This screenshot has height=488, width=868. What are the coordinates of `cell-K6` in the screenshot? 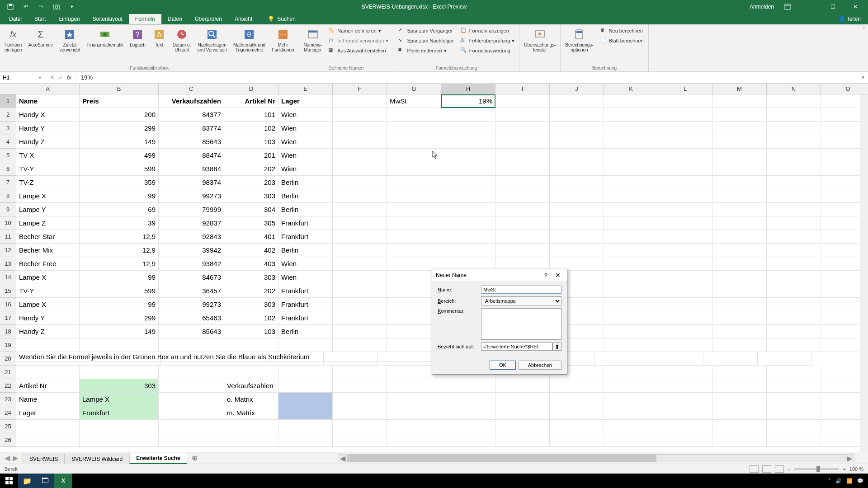 It's located at (631, 169).